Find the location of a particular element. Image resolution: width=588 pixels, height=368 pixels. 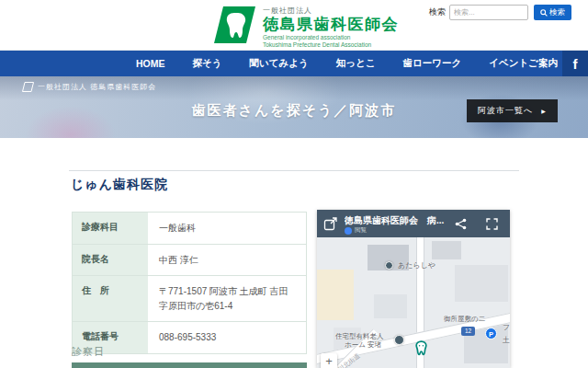

table-row: 電話番号 088-695-5333 is located at coordinates (189, 339).